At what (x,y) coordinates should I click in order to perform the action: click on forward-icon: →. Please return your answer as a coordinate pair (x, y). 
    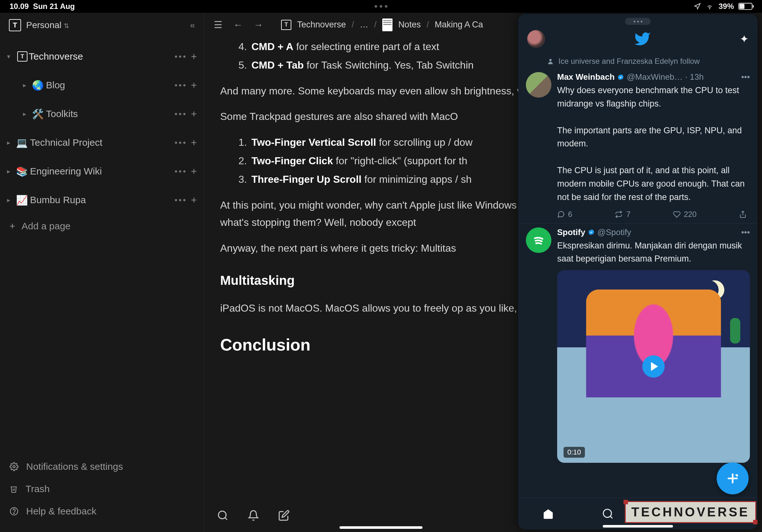
    Looking at the image, I should click on (259, 25).